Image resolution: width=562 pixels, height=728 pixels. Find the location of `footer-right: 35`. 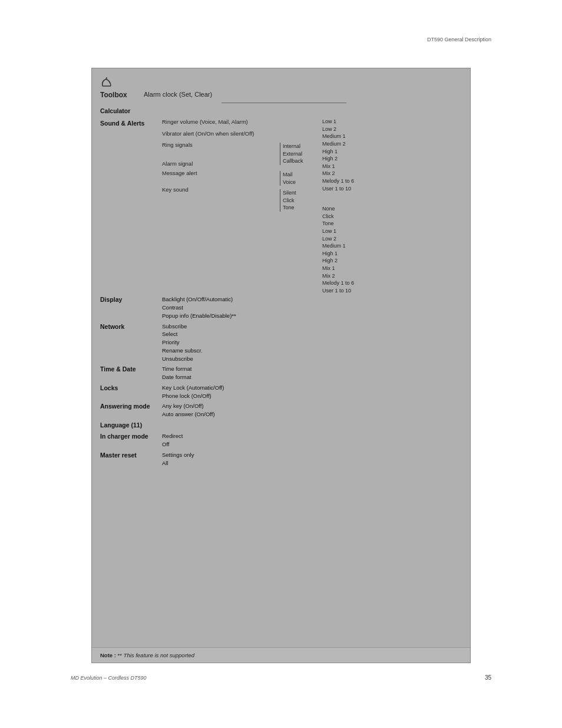

footer-right: 35 is located at coordinates (488, 678).